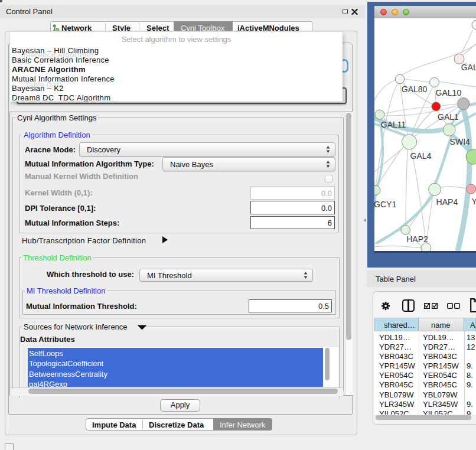 The width and height of the screenshot is (476, 450). What do you see at coordinates (469, 67) in the screenshot?
I see `svg-text: GAL` at bounding box center [469, 67].